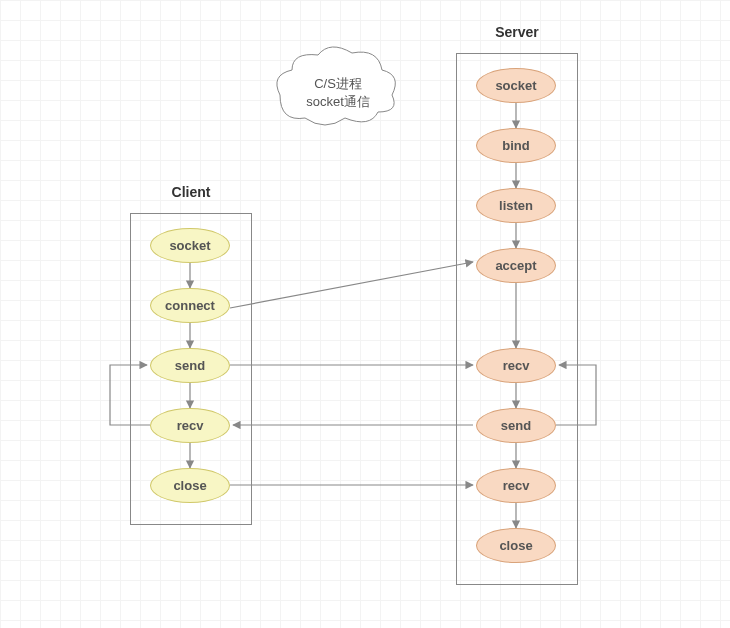 This screenshot has width=730, height=628. Describe the element at coordinates (190, 306) in the screenshot. I see `client-node-connect: connect` at that location.